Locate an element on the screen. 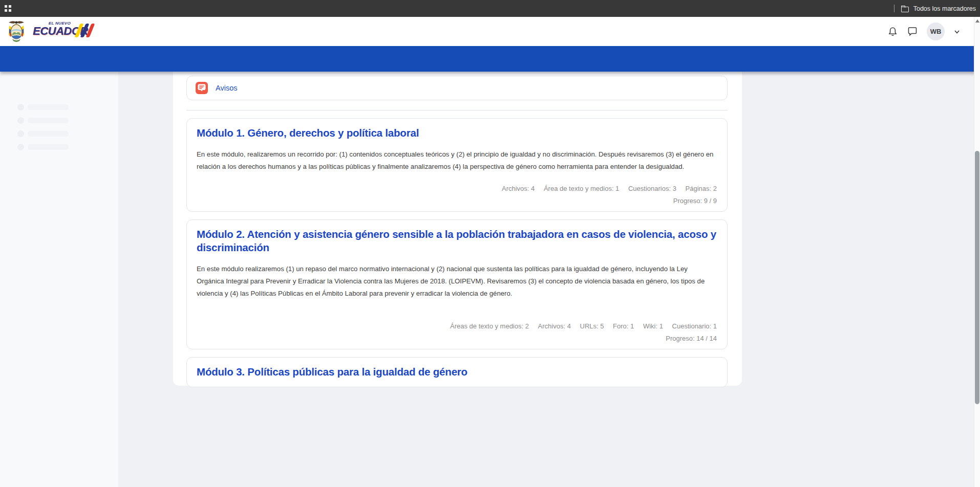 Image resolution: width=980 pixels, height=487 pixels. ecuador-coat-of-arms-icon is located at coordinates (16, 31).